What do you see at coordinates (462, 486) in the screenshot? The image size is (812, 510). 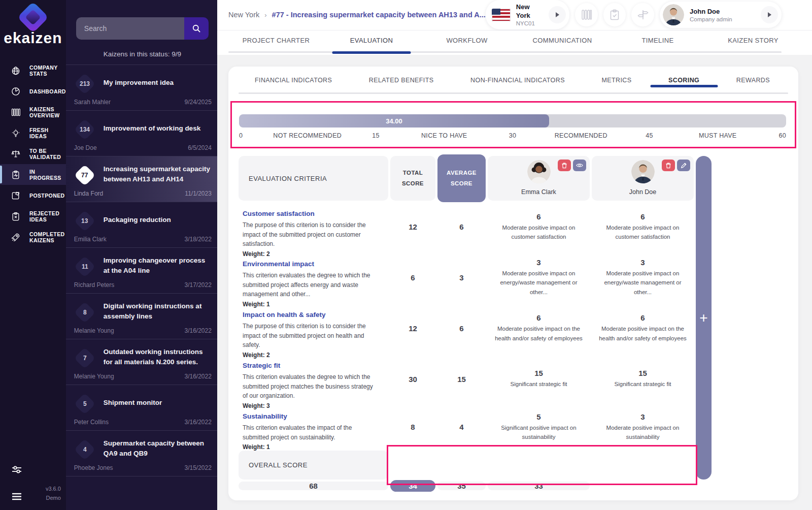 I see `overall-evaluator-score: 35` at bounding box center [462, 486].